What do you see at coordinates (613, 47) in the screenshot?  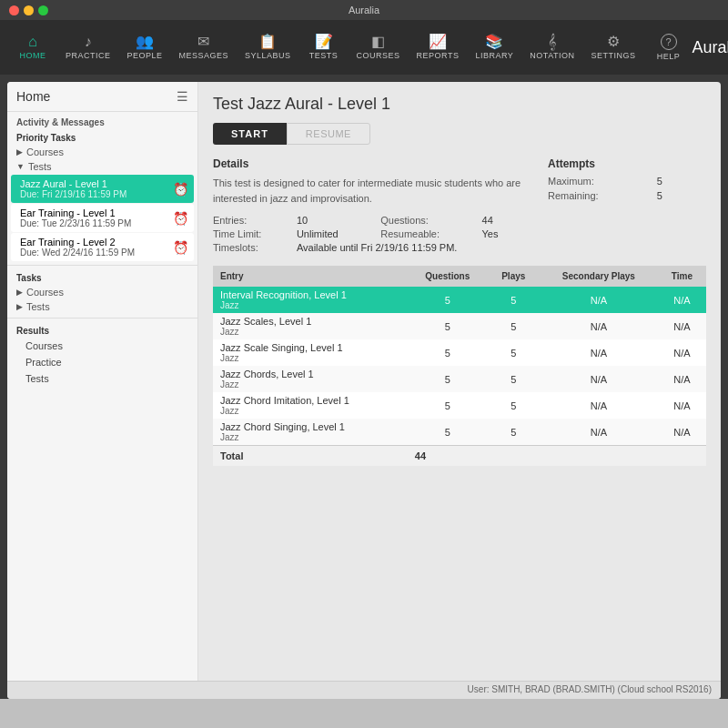 I see `nav-item-settings: ⚙ SETTINGS` at bounding box center [613, 47].